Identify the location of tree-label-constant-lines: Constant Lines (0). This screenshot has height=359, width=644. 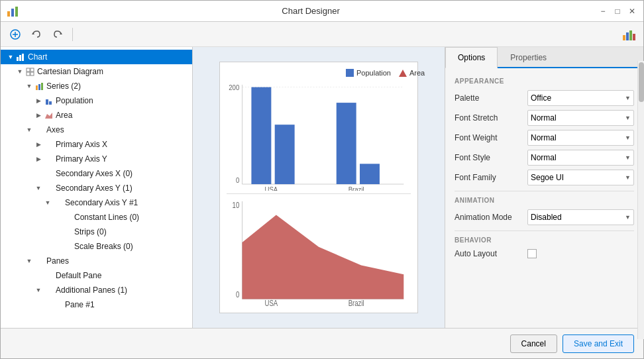
(107, 217).